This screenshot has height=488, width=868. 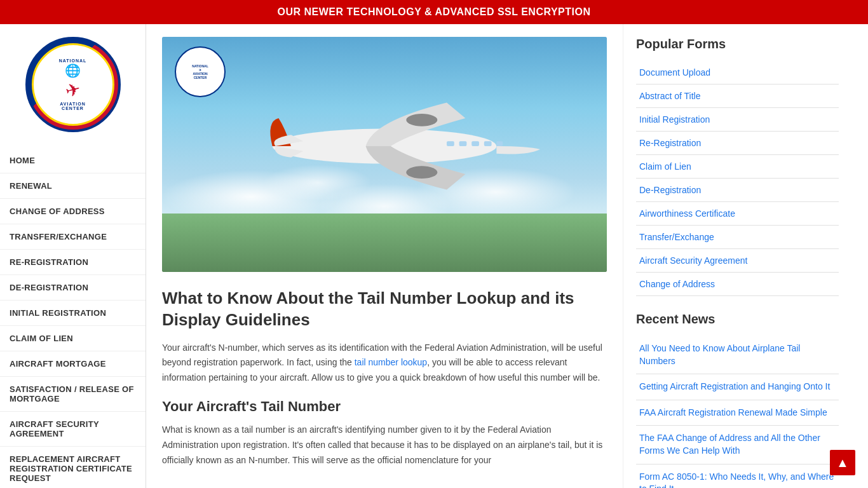 I want to click on hero-logo: NATIONAL✈AVIATIONCENTER, so click(x=200, y=72).